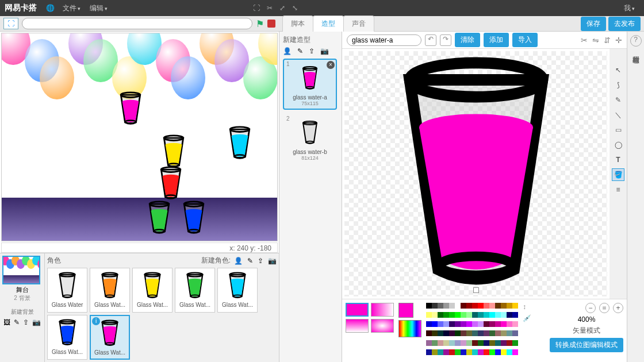  I want to click on reshape-tool-icon: ⟆, so click(618, 85).